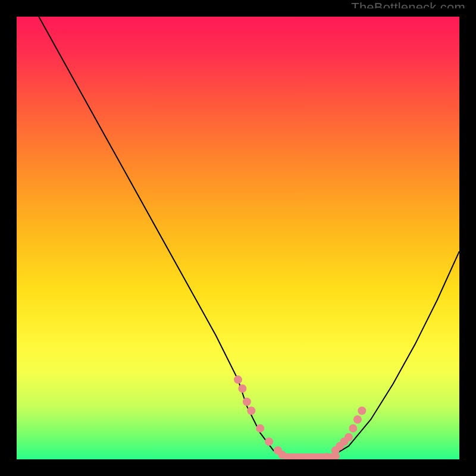  I want to click on highlight-dots-group, so click(300, 418).